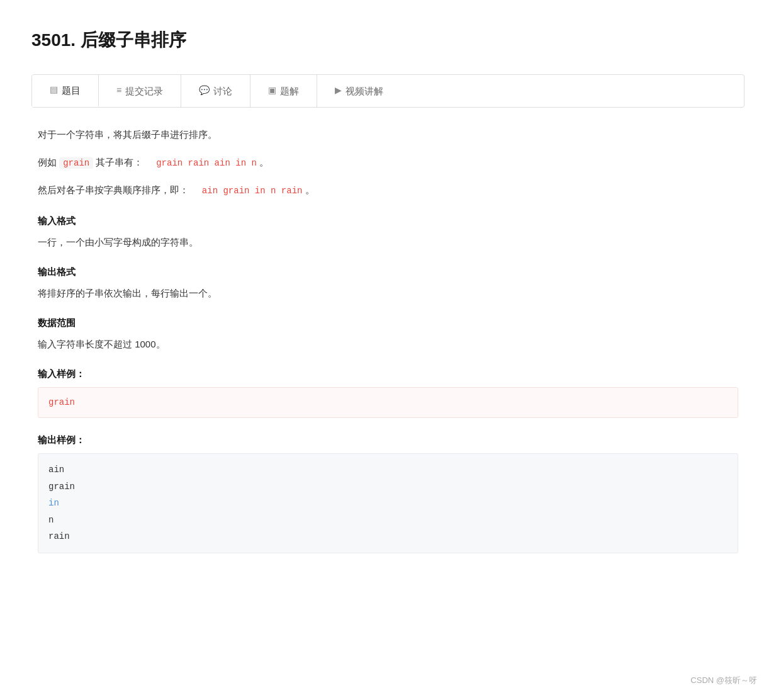  What do you see at coordinates (388, 487) in the screenshot?
I see `output-line-1: grain` at bounding box center [388, 487].